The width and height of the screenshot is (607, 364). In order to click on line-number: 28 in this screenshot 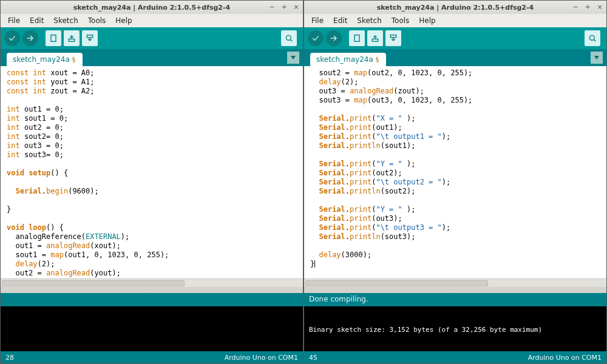, I will do `click(10, 358)`.